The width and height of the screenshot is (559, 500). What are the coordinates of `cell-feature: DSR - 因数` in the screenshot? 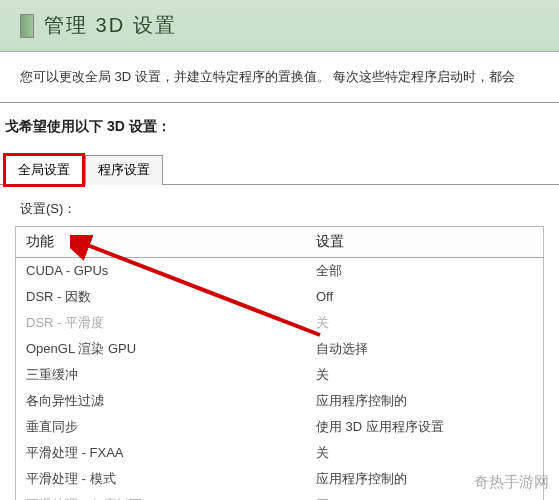 It's located at (161, 297).